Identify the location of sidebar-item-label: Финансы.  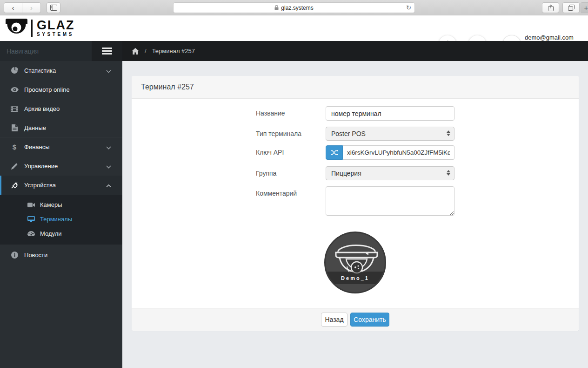
(37, 147).